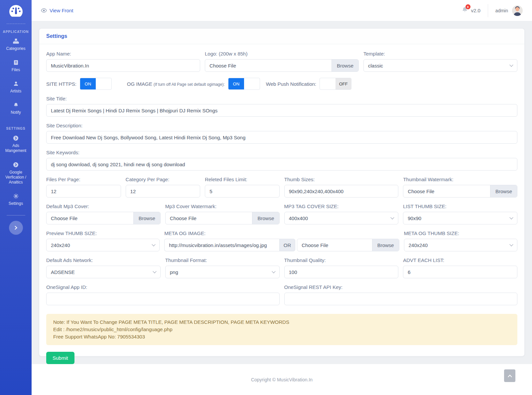 The width and height of the screenshot is (532, 395). I want to click on category-per-page-input, so click(163, 191).